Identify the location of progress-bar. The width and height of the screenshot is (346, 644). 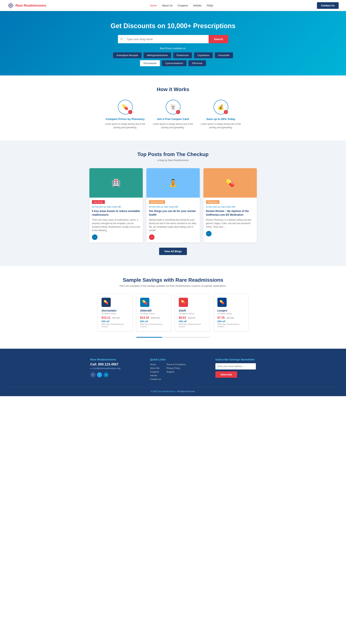
(173, 338).